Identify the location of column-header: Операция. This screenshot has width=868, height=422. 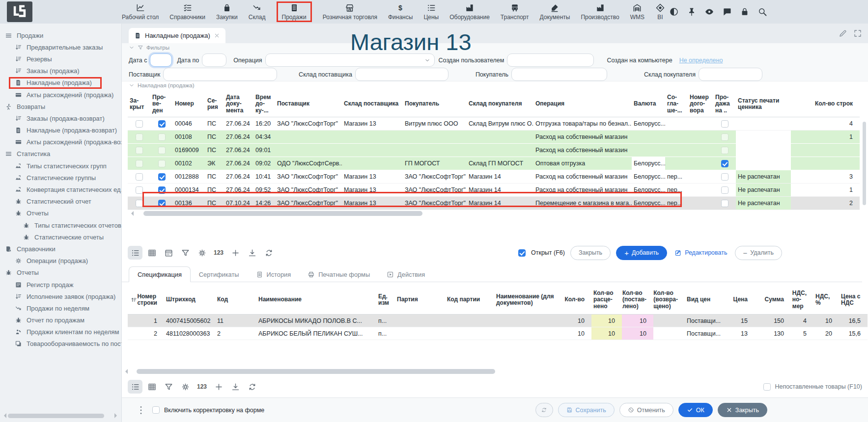
(583, 104).